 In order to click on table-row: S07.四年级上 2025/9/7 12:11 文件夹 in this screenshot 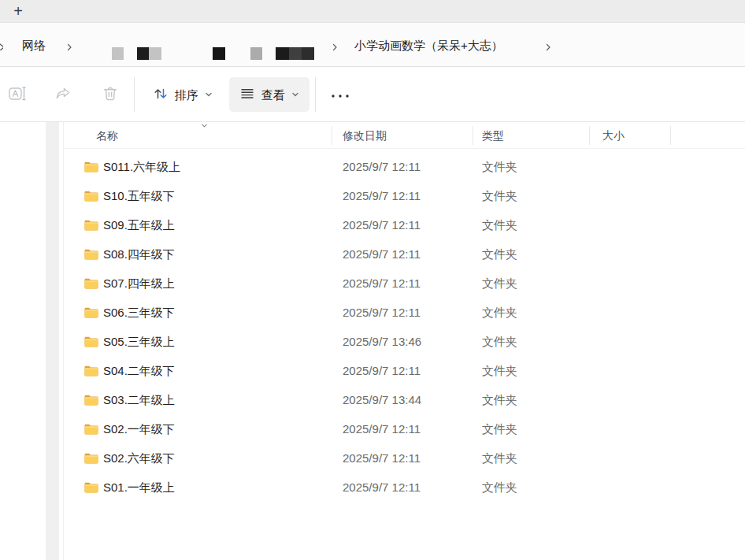, I will do `click(405, 284)`.